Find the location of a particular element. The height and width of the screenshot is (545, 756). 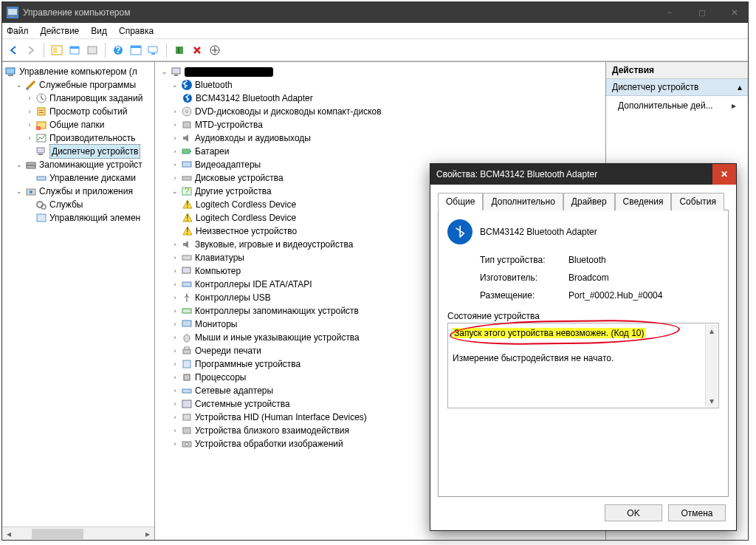

tab-details: Сведения is located at coordinates (644, 202).